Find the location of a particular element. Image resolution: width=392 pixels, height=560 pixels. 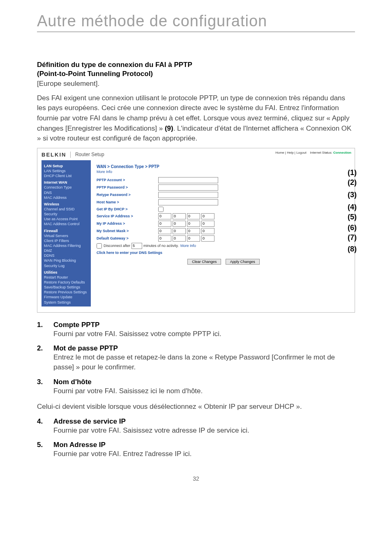

row-service-ip: Service IP Address > is located at coordinates (224, 216).